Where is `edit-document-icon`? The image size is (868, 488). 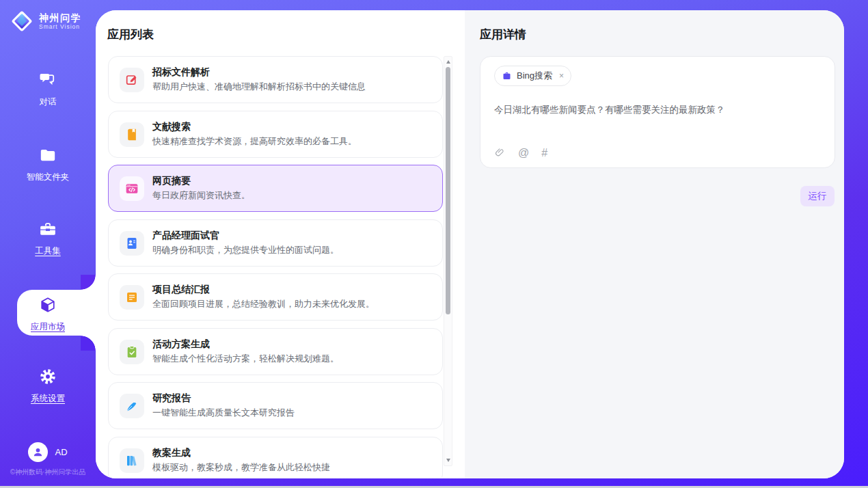 edit-document-icon is located at coordinates (132, 80).